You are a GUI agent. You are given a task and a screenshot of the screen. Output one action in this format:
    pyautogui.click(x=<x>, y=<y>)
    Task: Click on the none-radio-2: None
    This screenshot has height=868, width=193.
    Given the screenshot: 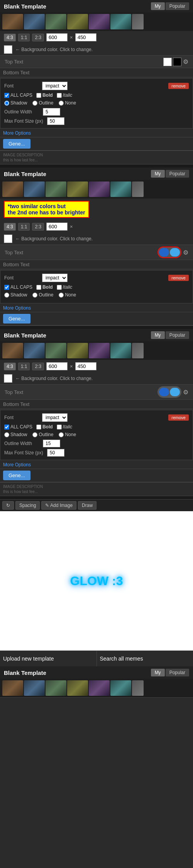 What is the action you would take?
    pyautogui.click(x=67, y=295)
    